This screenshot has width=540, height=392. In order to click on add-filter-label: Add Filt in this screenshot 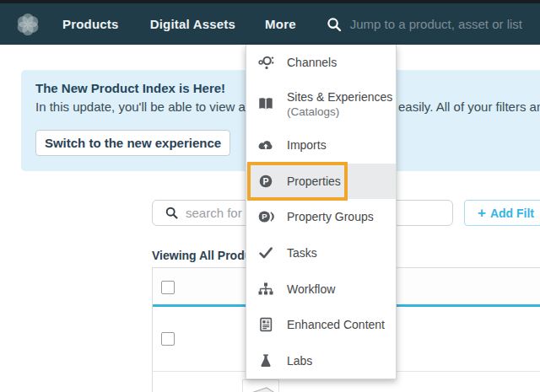, I will do `click(512, 213)`.